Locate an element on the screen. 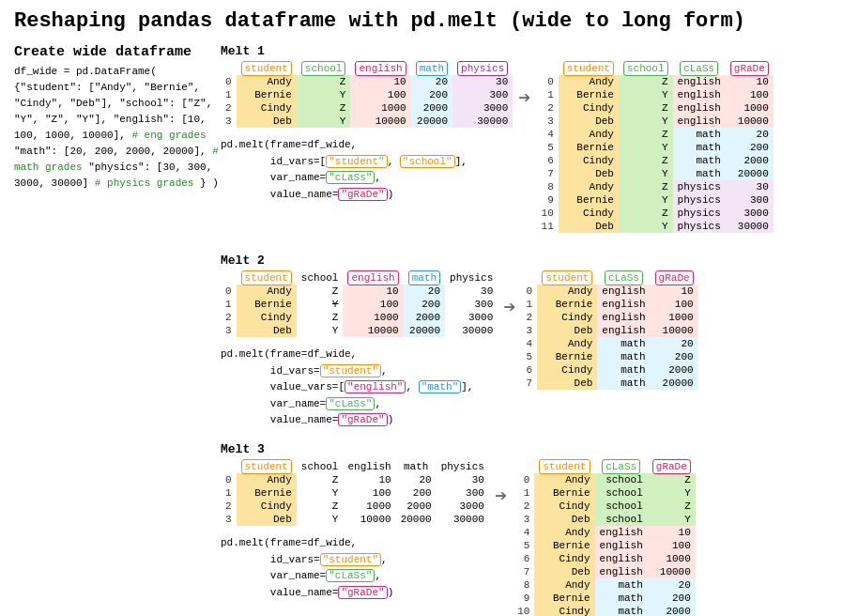 This screenshot has width=843, height=616. melt-2-arrow: ➔ is located at coordinates (509, 308).